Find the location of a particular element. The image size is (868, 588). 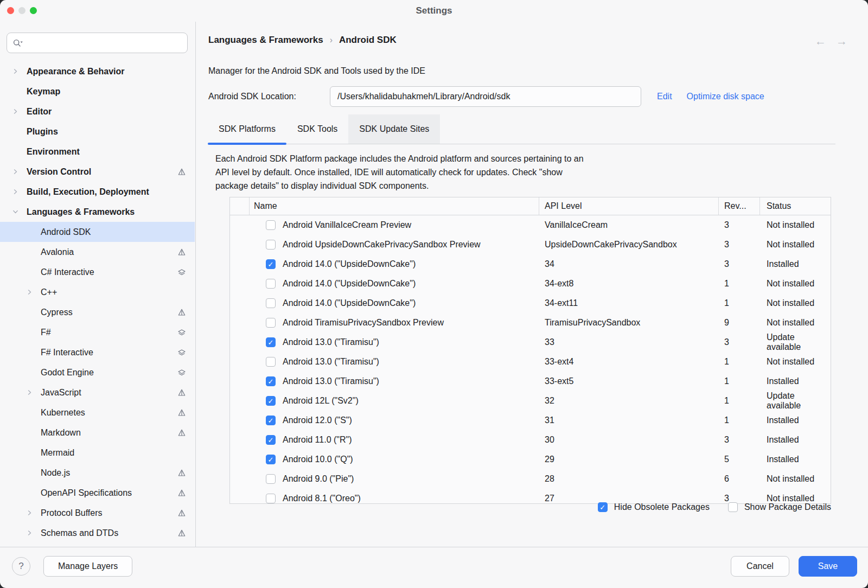

column-api-level: API Level is located at coordinates (629, 206).